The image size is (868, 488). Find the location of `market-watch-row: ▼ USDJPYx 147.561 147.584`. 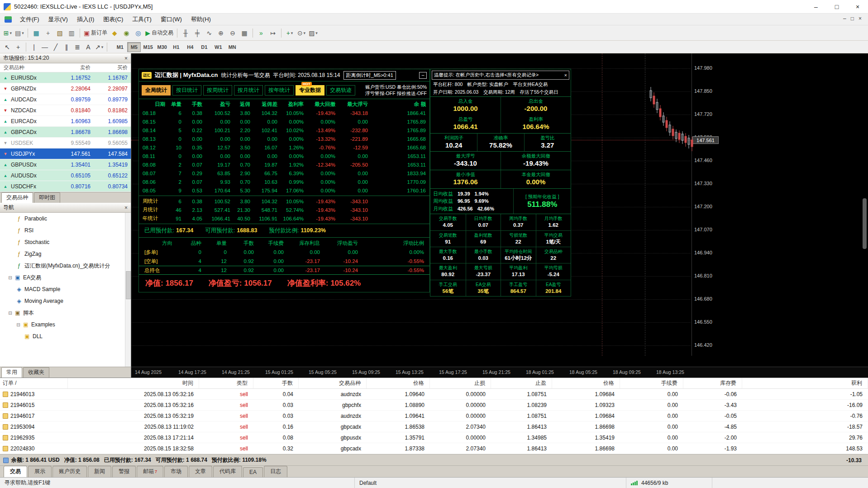

market-watch-row: ▼ USDJPYx 147.561 147.584 is located at coordinates (65, 154).